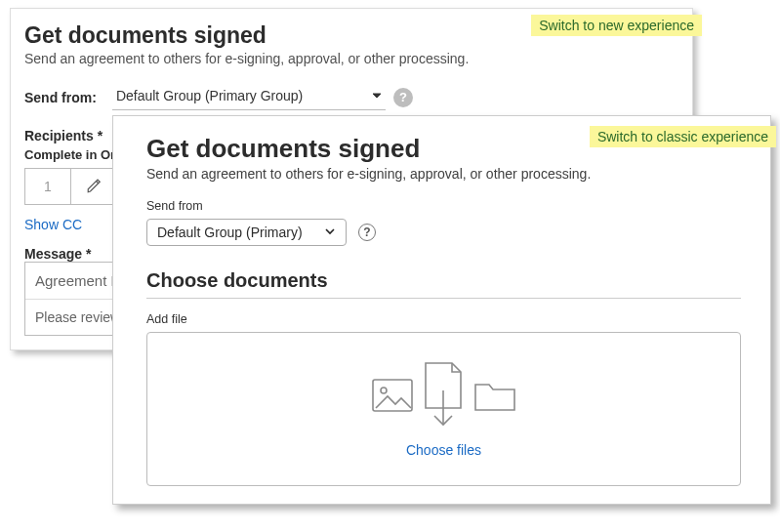 This screenshot has height=532, width=780. I want to click on choose-files-link: Choose files, so click(443, 450).